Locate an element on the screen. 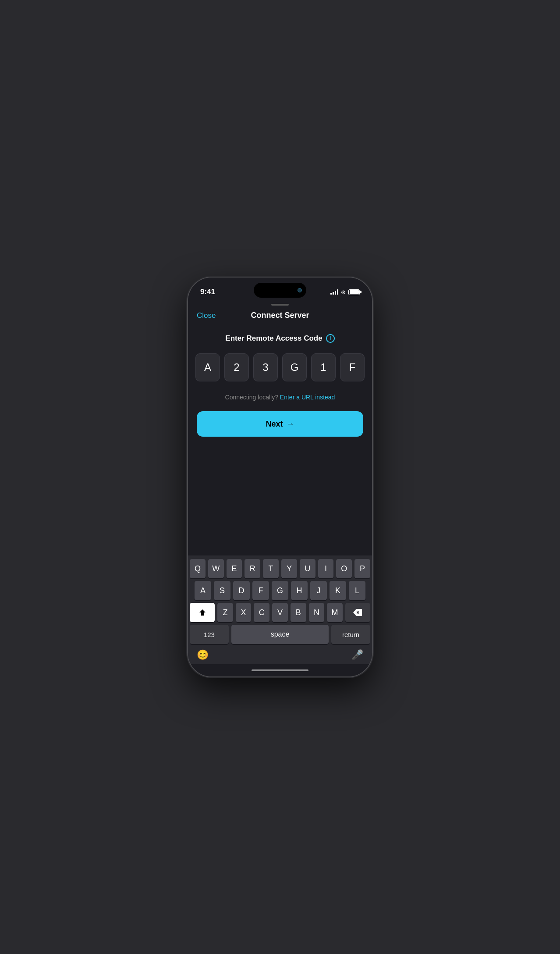  key-m: M is located at coordinates (335, 612).